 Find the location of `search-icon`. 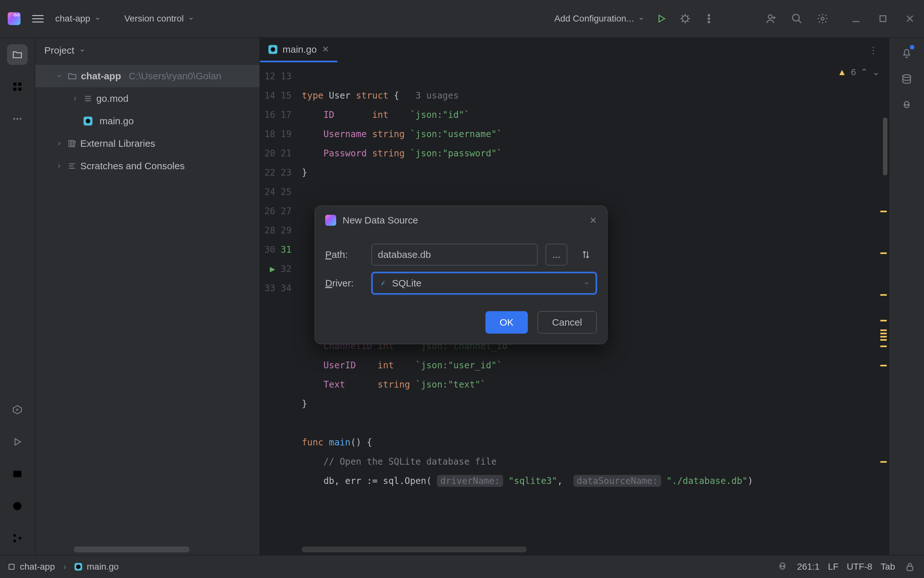

search-icon is located at coordinates (797, 19).